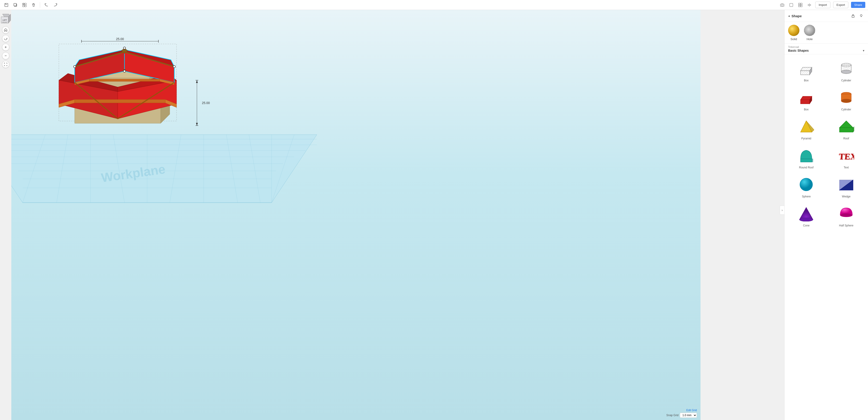 The width and height of the screenshot is (868, 420). What do you see at coordinates (846, 156) in the screenshot?
I see `shape-icon-text: TEXT TEXT` at bounding box center [846, 156].